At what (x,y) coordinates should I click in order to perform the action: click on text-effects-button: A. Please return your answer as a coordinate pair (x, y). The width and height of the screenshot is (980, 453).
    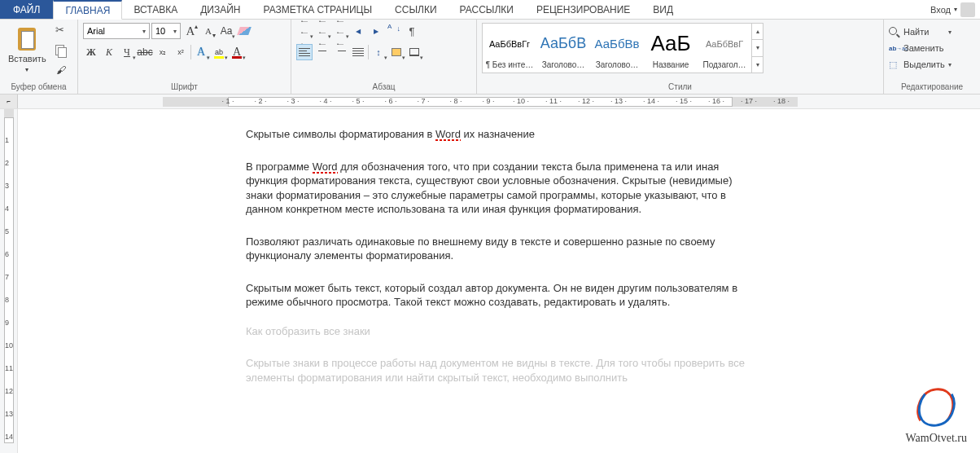
    Looking at the image, I should click on (201, 52).